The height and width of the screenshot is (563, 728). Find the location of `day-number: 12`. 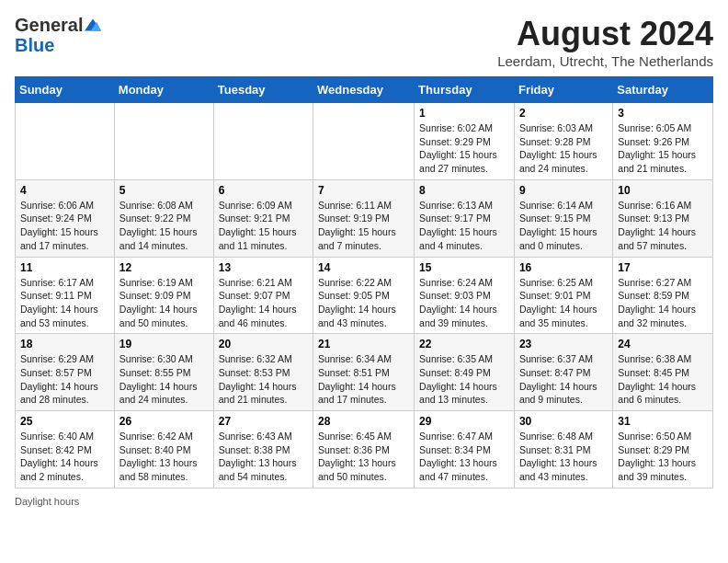

day-number: 12 is located at coordinates (164, 268).